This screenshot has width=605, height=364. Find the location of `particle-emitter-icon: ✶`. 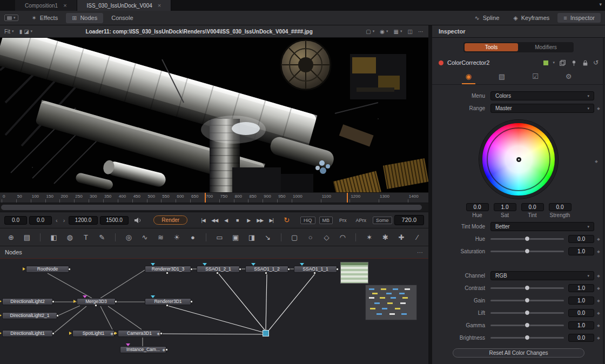

particle-emitter-icon: ✶ is located at coordinates (369, 238).